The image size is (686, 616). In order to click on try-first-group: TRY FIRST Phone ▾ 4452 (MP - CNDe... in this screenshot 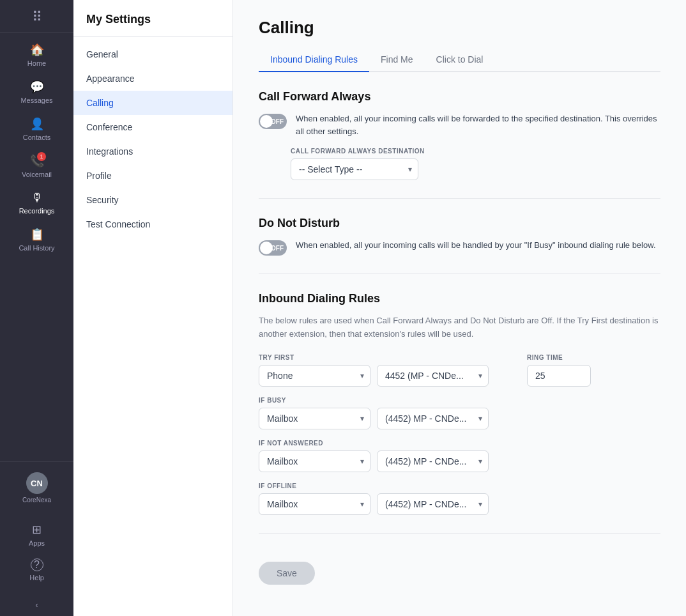, I will do `click(374, 371)`.